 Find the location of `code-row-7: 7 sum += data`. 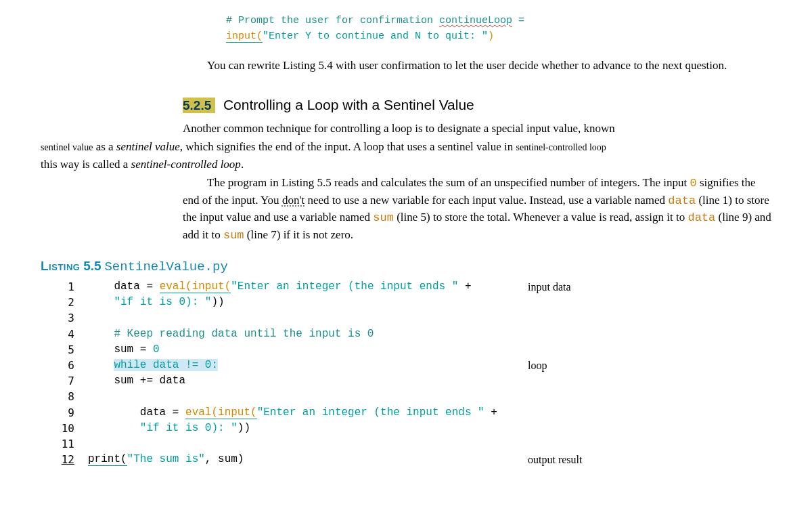

code-row-7: 7 sum += data is located at coordinates (406, 381).